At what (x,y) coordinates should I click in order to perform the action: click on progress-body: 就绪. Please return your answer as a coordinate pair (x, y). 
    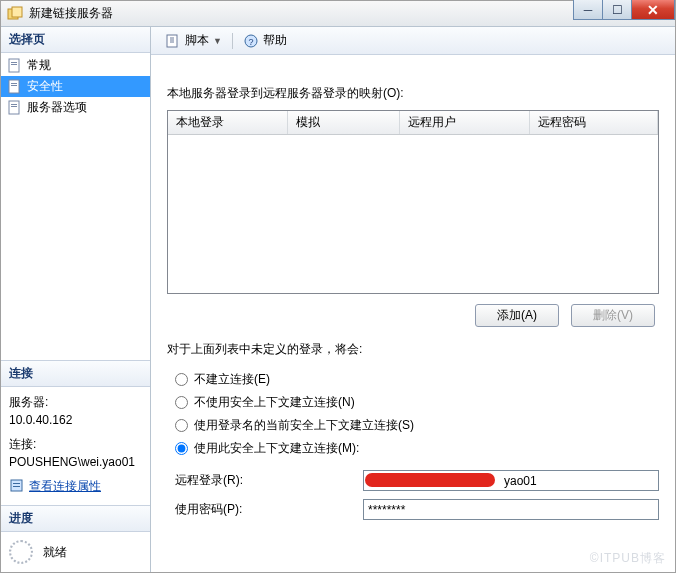
    Looking at the image, I should click on (76, 552).